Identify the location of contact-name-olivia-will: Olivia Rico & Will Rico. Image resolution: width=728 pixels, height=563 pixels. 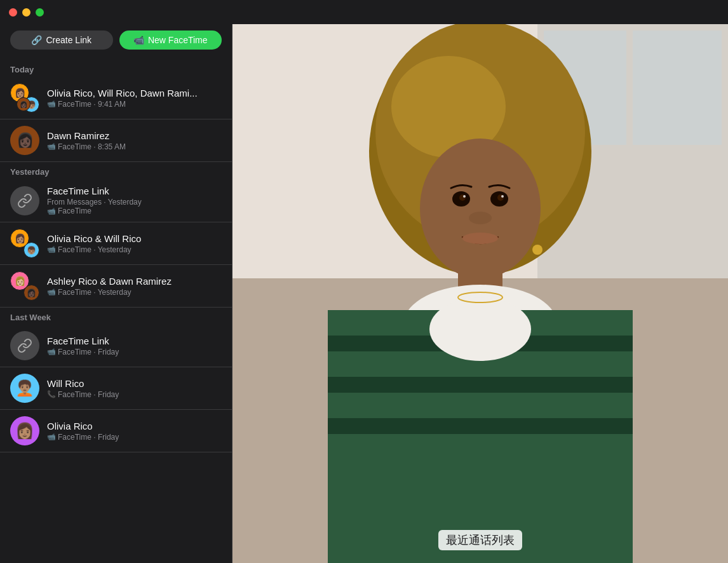
(135, 239).